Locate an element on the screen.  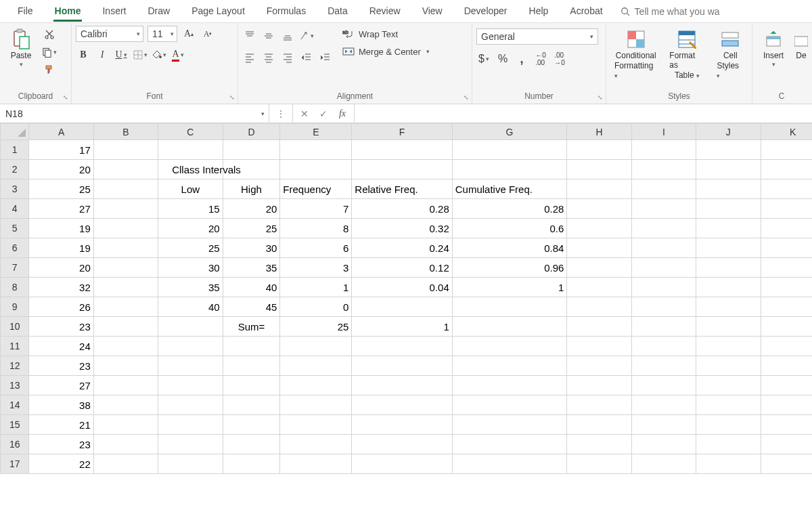
cell-A17: 22 is located at coordinates (61, 465).